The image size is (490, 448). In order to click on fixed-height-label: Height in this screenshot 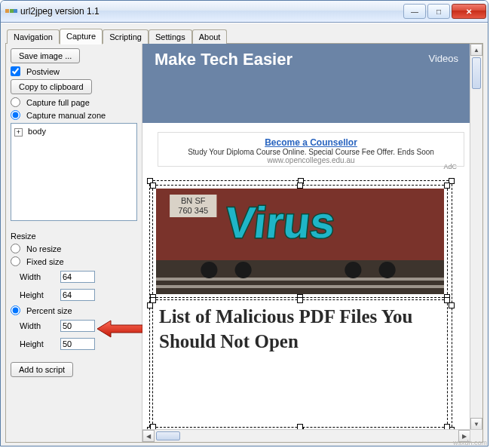, I will do `click(38, 295)`.